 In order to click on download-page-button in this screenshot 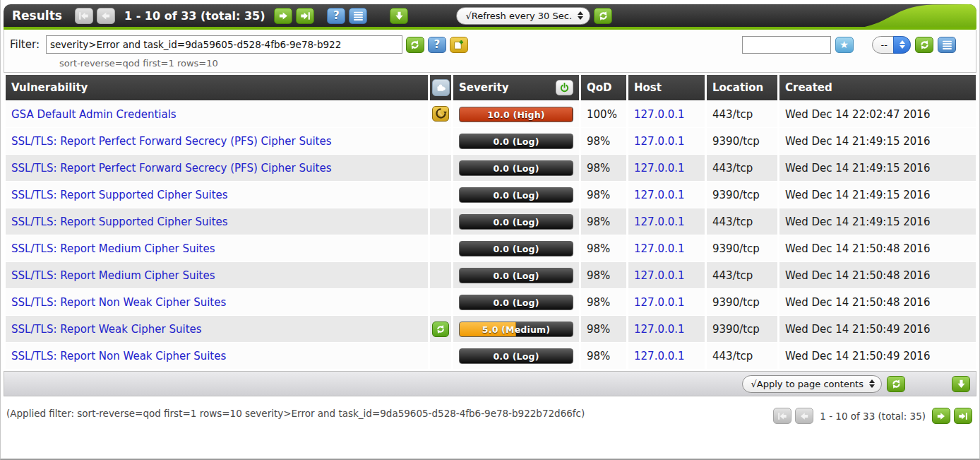, I will do `click(961, 384)`.